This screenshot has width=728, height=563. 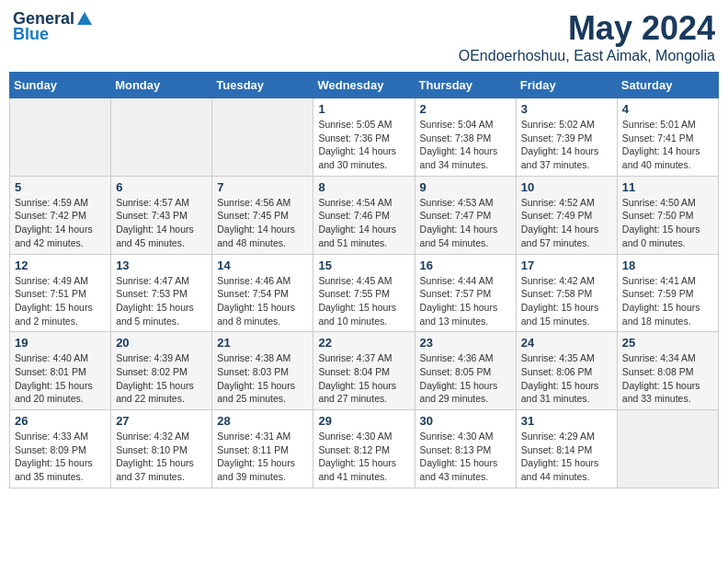 What do you see at coordinates (465, 86) in the screenshot?
I see `header-cell-thursday: Thursday` at bounding box center [465, 86].